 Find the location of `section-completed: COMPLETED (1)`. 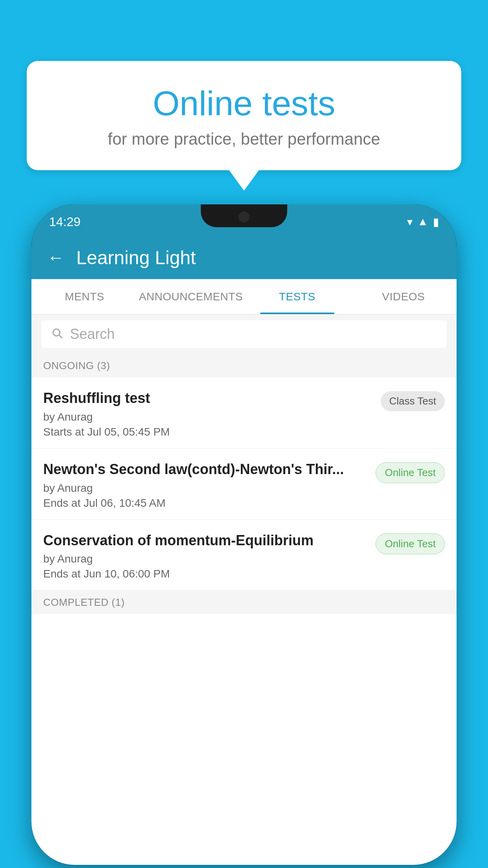

section-completed: COMPLETED (1) is located at coordinates (244, 602).